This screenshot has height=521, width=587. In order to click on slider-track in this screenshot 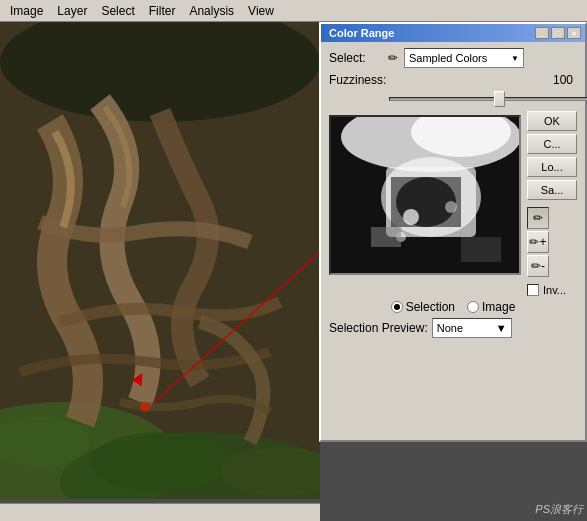, I will do `click(488, 99)`.